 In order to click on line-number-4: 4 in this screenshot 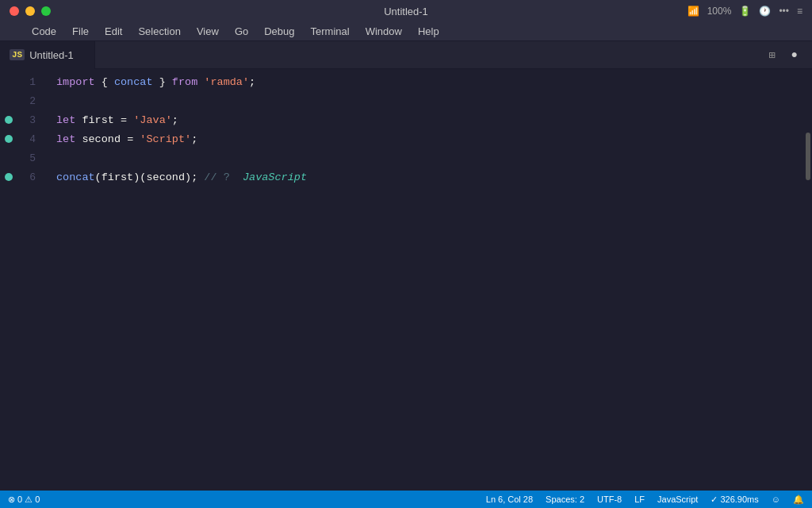, I will do `click(25, 140)`.